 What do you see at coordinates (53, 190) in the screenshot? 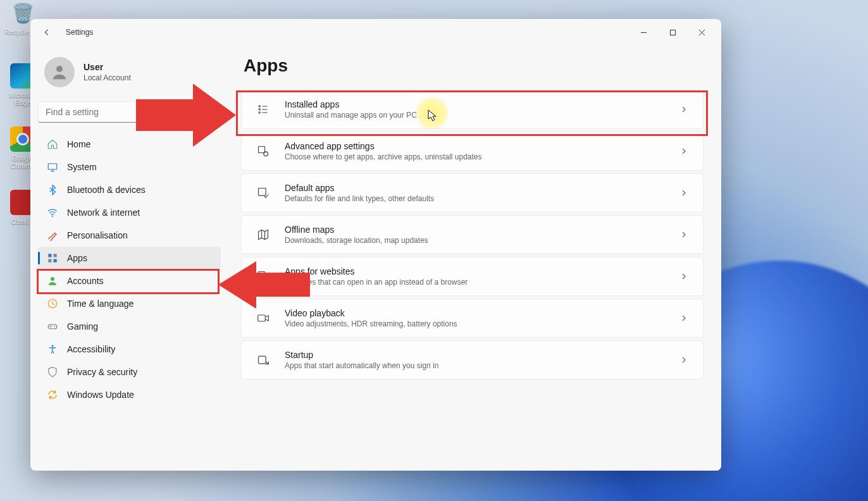
I see `bluetooth-icon` at bounding box center [53, 190].